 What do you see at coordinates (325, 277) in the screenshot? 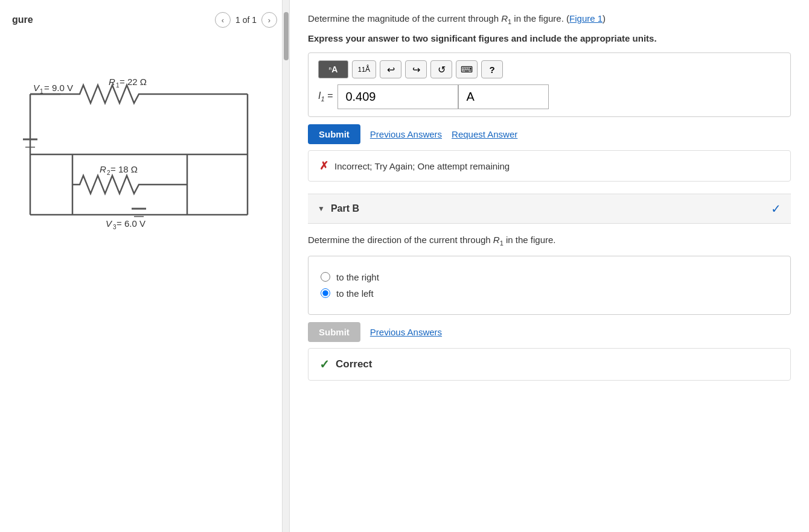
I see `radio-right` at bounding box center [325, 277].